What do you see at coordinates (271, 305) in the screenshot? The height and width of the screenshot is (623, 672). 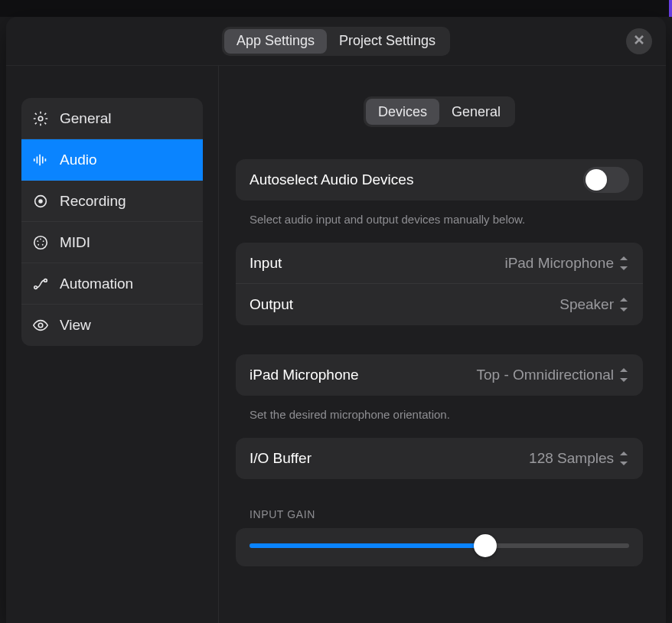 I see `output-label: Output` at bounding box center [271, 305].